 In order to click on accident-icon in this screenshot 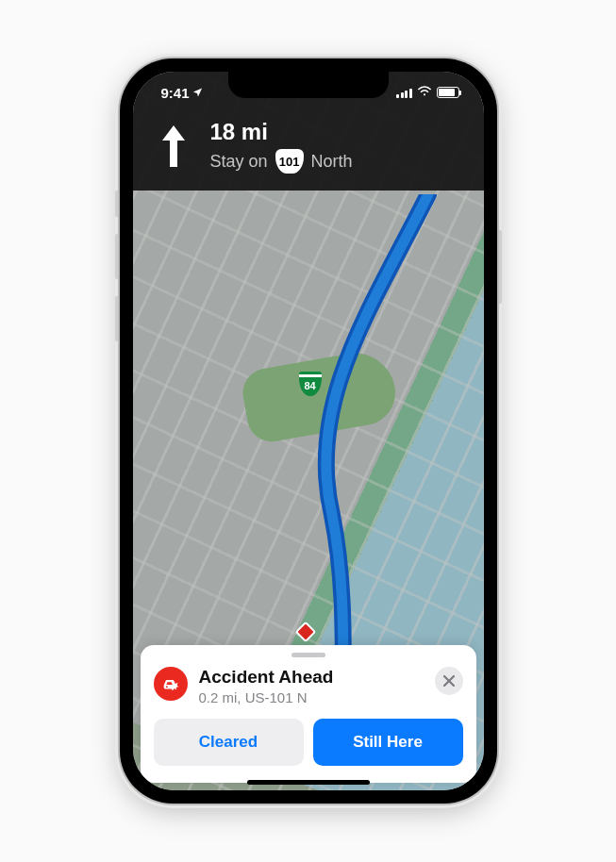, I will do `click(171, 684)`.